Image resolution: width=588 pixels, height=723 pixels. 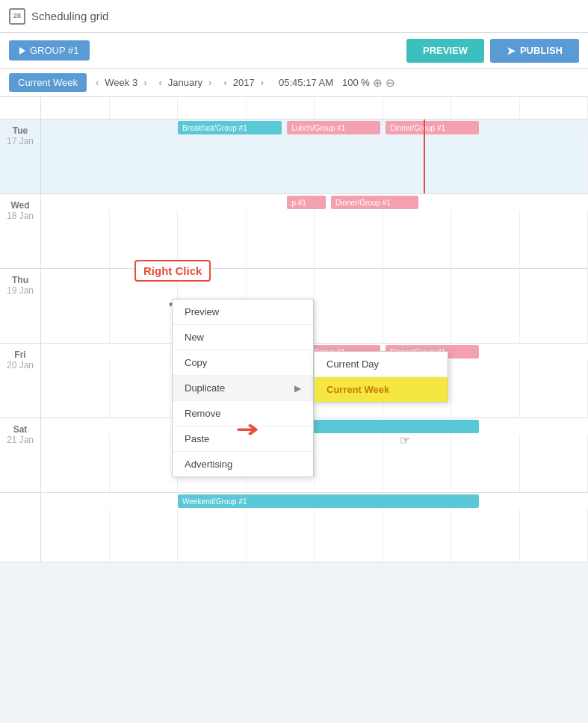 I want to click on year-next-arrow: ›, so click(x=262, y=82).